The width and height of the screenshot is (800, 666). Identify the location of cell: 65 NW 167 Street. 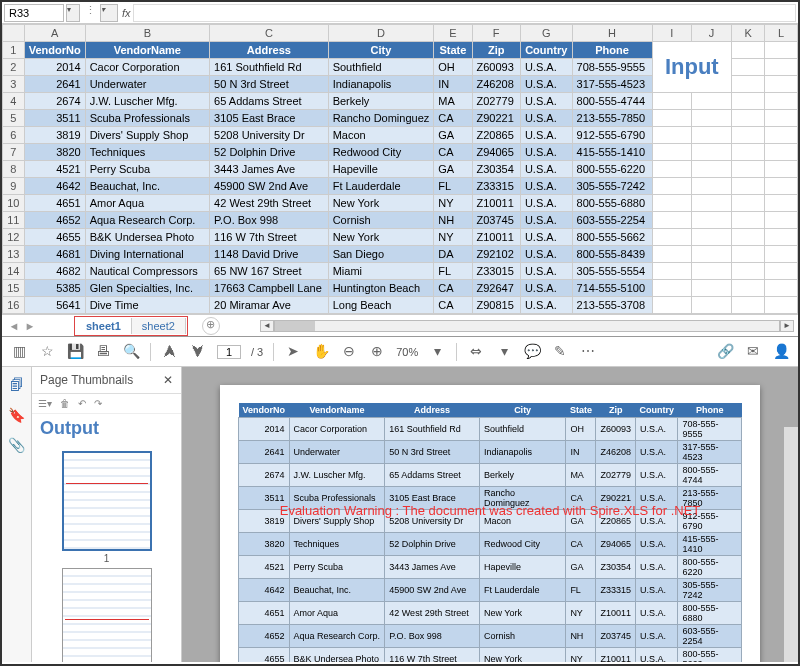
(270, 272).